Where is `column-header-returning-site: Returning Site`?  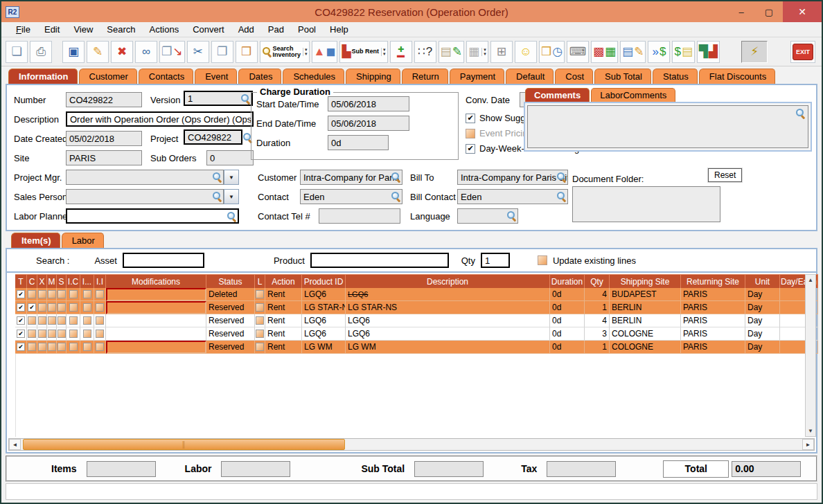
column-header-returning-site: Returning Site is located at coordinates (714, 281).